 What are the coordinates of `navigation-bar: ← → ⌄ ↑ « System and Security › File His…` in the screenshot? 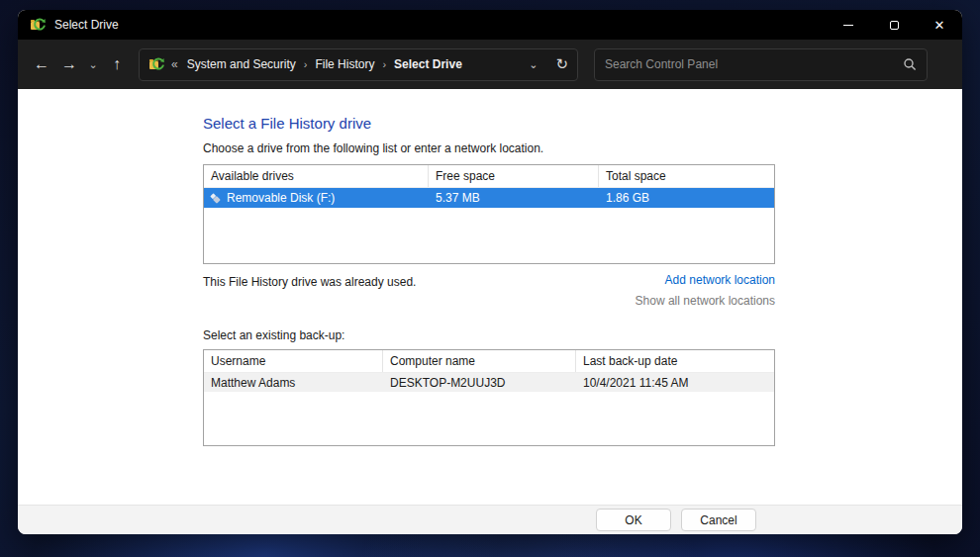 It's located at (490, 64).